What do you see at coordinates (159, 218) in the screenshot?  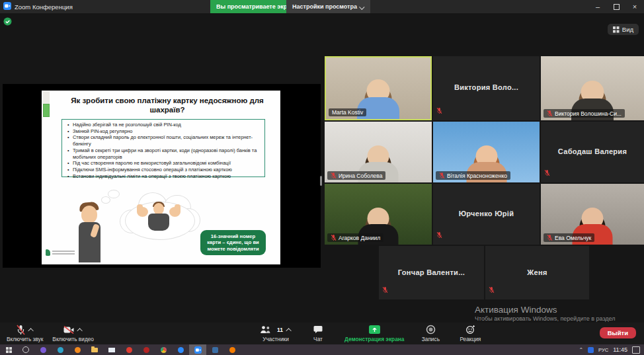 I see `thought-bubble` at bounding box center [159, 218].